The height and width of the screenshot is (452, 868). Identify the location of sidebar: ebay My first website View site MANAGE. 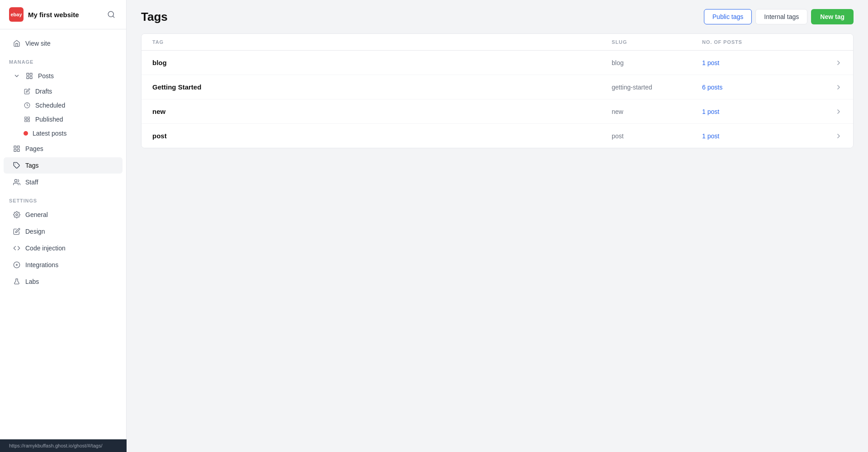
(63, 226).